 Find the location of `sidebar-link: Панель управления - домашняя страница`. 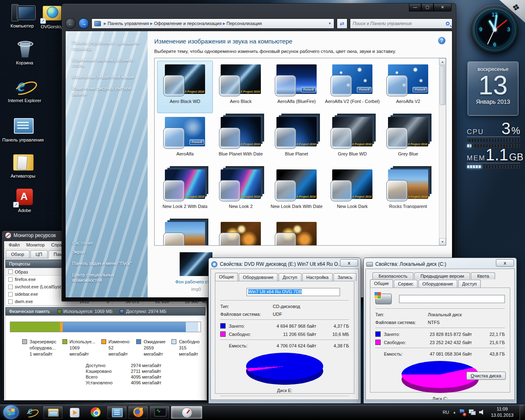

sidebar-link: Панель управления - домашняя страница is located at coordinates (107, 46).